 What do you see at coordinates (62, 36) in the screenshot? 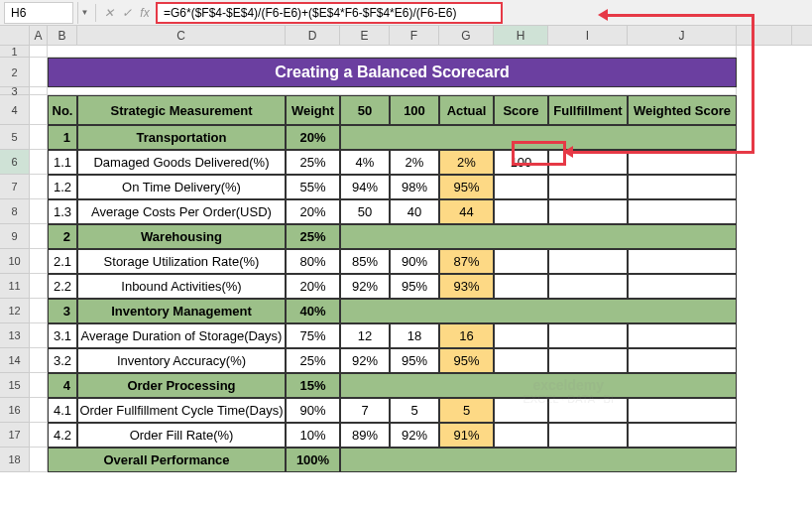
I see `col-header-b: B` at bounding box center [62, 36].